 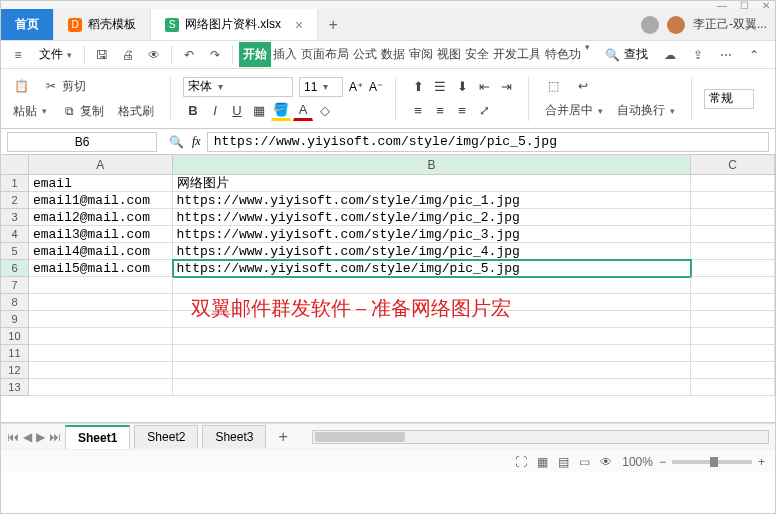 What do you see at coordinates (102, 24) in the screenshot?
I see `tab-docer: D 稻壳模板` at bounding box center [102, 24].